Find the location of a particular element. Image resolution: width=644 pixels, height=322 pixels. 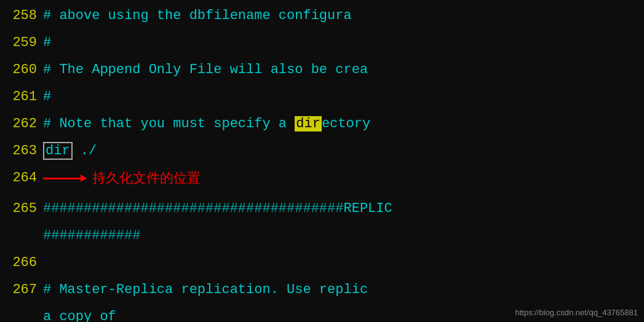

watermark: https://blog.csdn.net/qq_43765881 is located at coordinates (577, 312).